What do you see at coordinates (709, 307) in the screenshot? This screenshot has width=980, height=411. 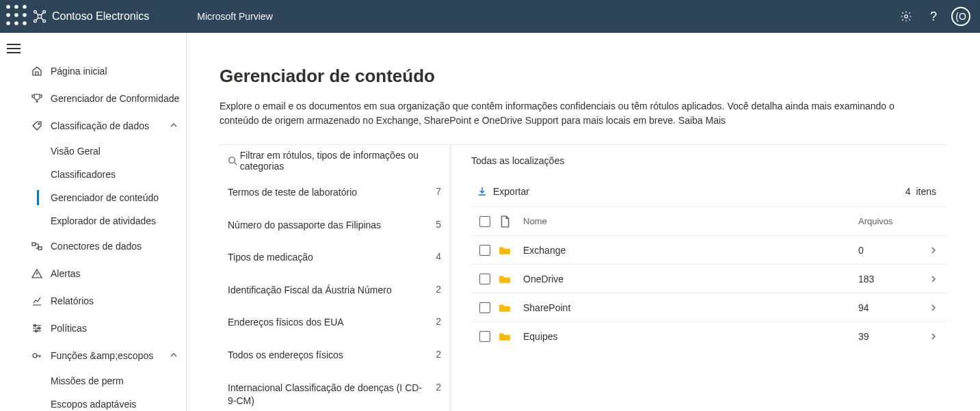 I see `table-row: SharePoint 94` at bounding box center [709, 307].